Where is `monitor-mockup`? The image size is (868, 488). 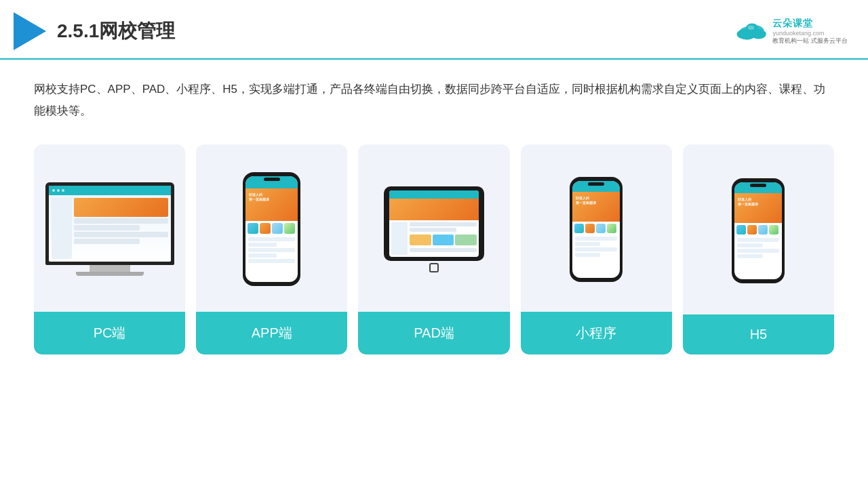
monitor-mockup is located at coordinates (110, 229).